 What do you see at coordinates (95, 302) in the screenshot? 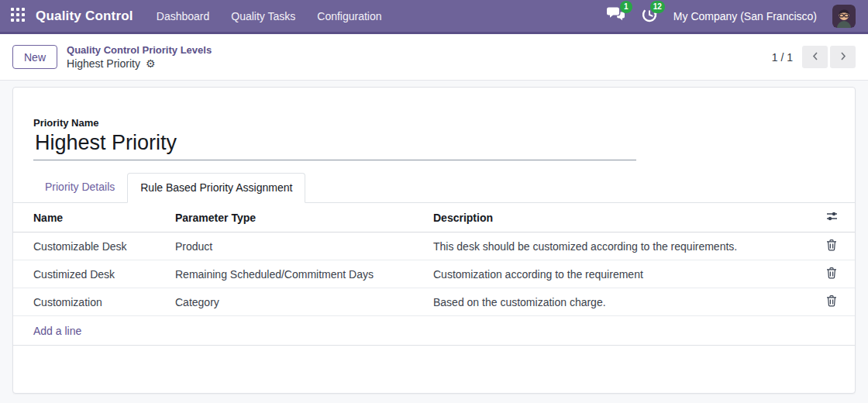
I see `cell-name: Customization` at bounding box center [95, 302].